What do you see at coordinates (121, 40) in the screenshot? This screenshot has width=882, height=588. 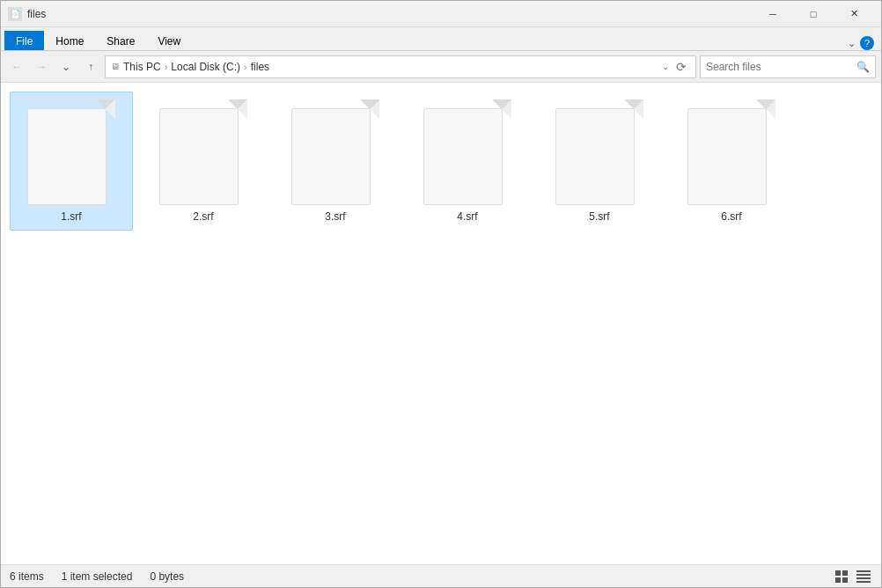 I see `tab-share: Share` at bounding box center [121, 40].